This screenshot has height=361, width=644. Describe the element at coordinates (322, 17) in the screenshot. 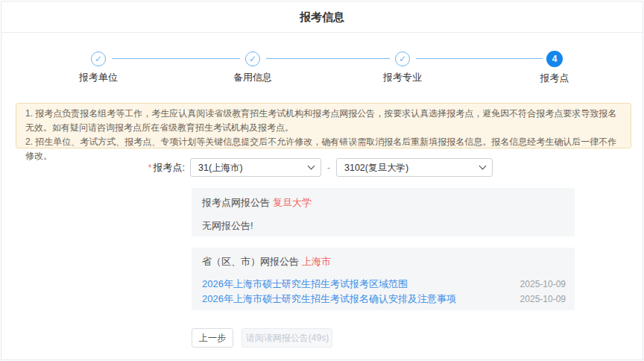

I see `page-title: 报考信息` at that location.